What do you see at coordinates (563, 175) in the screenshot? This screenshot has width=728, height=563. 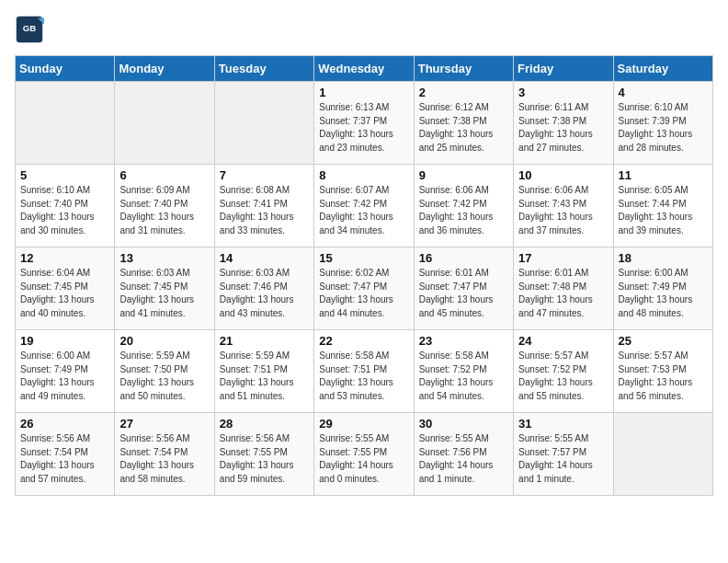 I see `day-number: 10` at bounding box center [563, 175].